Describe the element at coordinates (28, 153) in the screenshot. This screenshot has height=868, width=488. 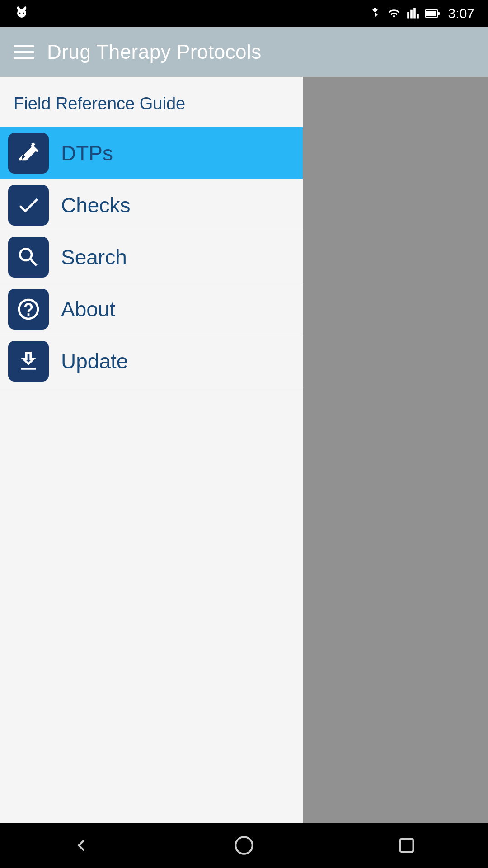
I see `syringe-icon` at that location.